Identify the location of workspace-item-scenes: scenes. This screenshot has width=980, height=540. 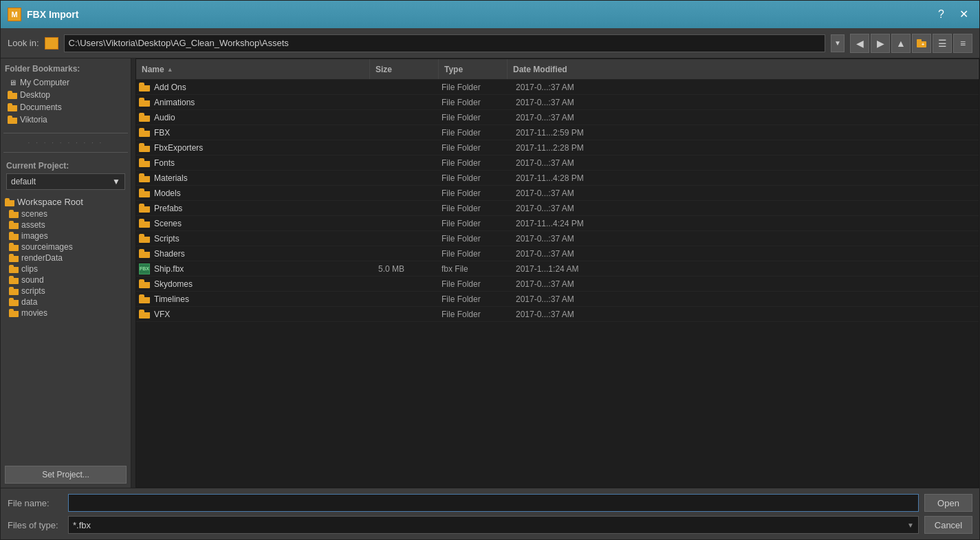
(66, 214).